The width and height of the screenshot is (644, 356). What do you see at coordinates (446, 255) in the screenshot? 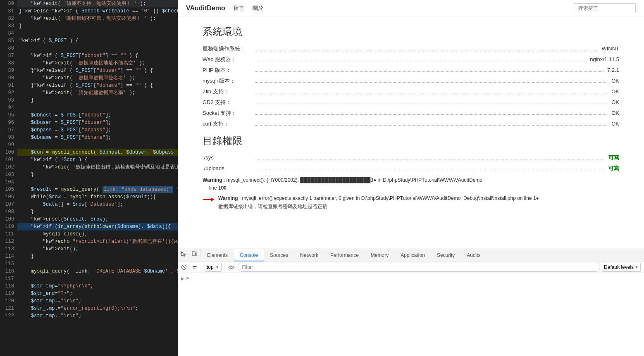
I see `tab-security: Security` at bounding box center [446, 255].